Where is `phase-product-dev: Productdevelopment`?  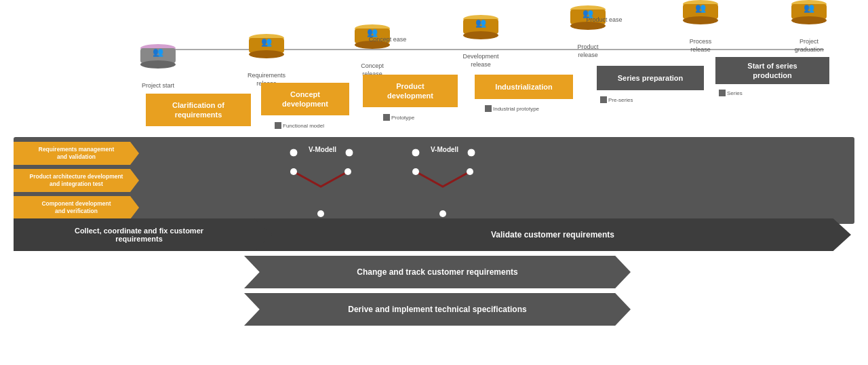 phase-product-dev: Productdevelopment is located at coordinates (410, 91).